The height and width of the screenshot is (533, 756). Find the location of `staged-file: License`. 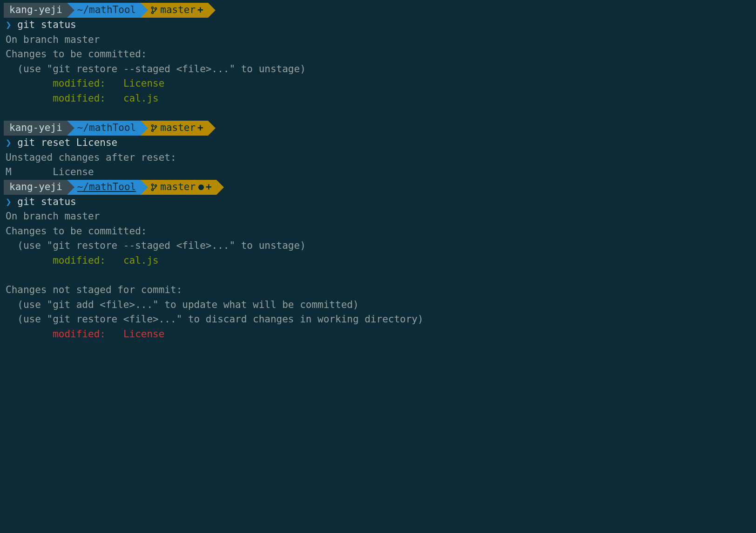

staged-file: License is located at coordinates (144, 83).